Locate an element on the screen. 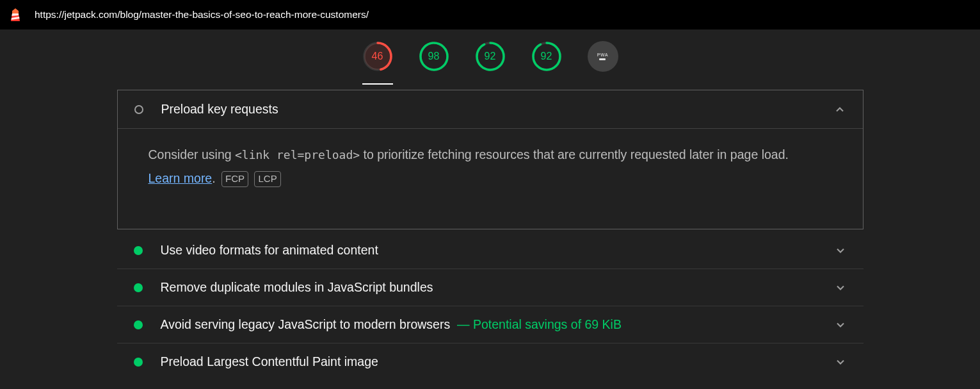 The width and height of the screenshot is (980, 389). scores-bar: 46 98 92 92 is located at coordinates (490, 57).